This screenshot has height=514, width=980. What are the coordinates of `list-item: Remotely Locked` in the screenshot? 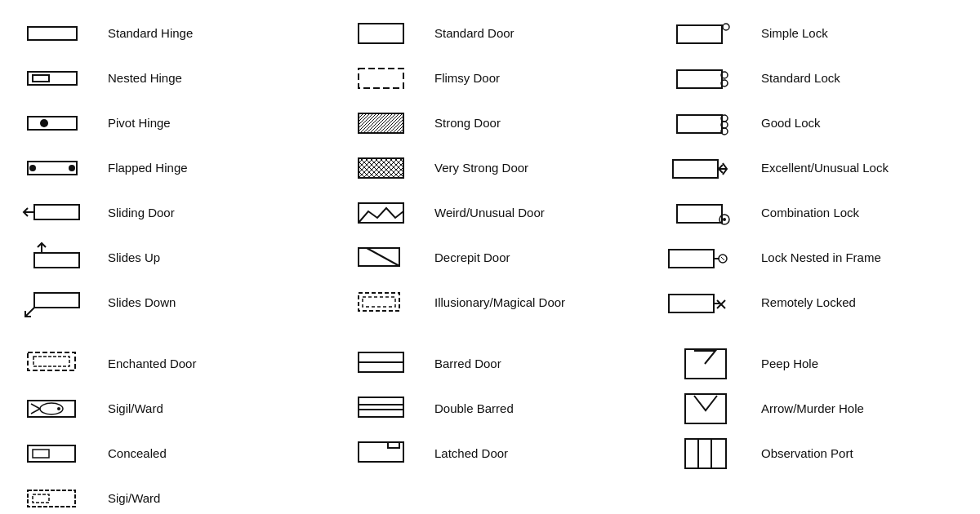 It's located at (817, 302).